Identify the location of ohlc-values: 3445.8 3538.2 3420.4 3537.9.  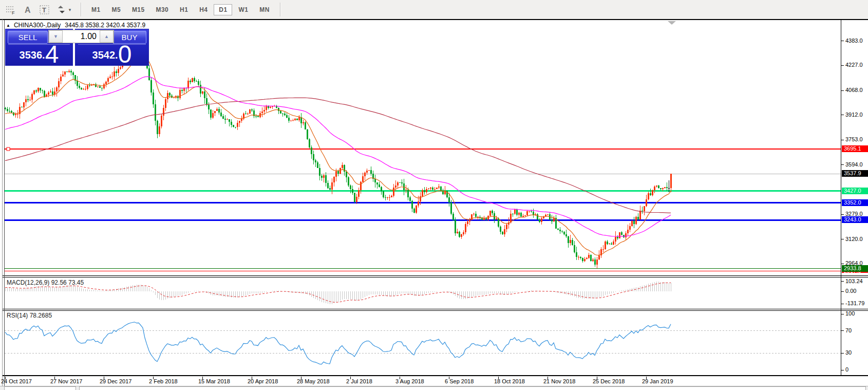
(105, 25).